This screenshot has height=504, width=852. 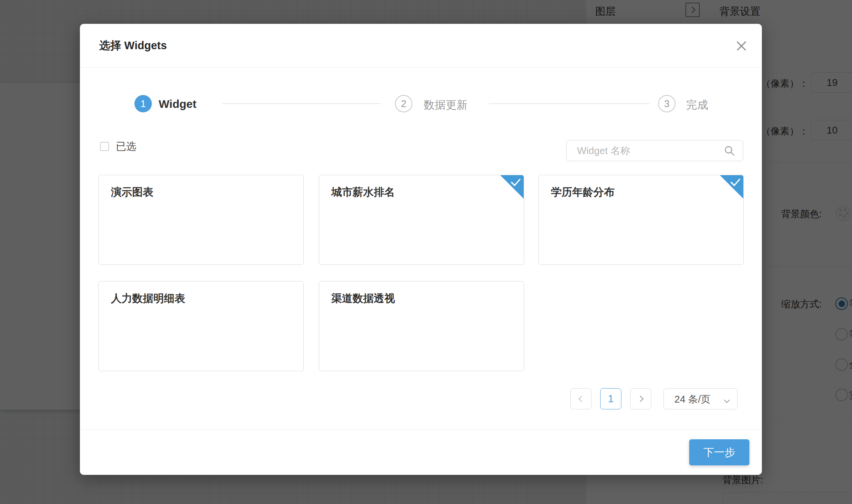 I want to click on chevron-down-icon, so click(x=727, y=400).